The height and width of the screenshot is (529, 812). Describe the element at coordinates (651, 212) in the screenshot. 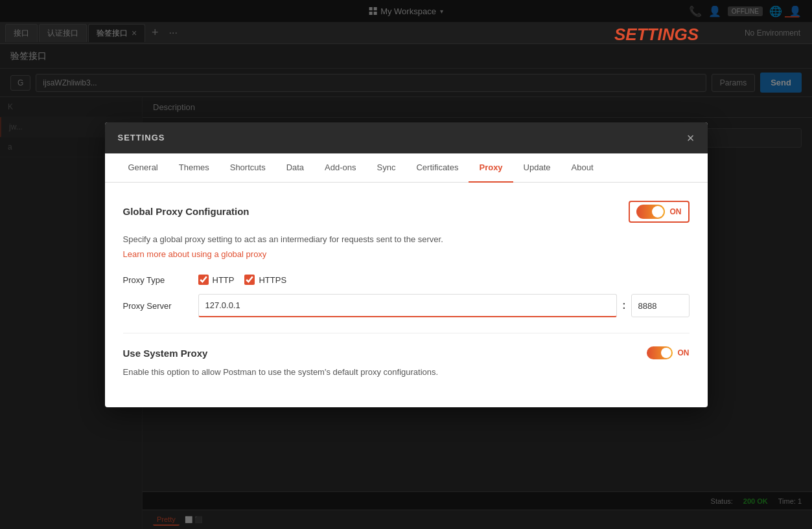

I see `global-proxy-toggle` at that location.